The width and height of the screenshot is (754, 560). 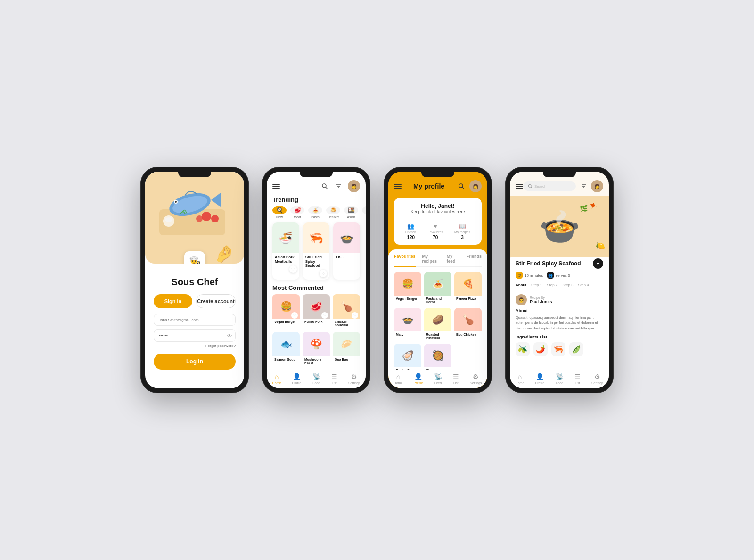 I want to click on category-bread: 🍞 Bread, so click(x=364, y=212).